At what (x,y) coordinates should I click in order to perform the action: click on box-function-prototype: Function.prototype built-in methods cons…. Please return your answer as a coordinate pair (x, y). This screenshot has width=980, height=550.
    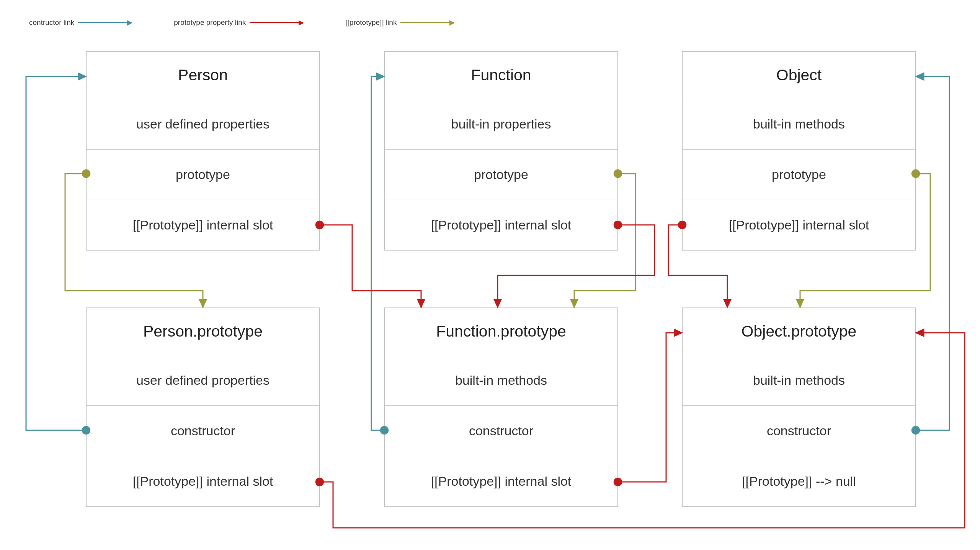
    Looking at the image, I should click on (501, 407).